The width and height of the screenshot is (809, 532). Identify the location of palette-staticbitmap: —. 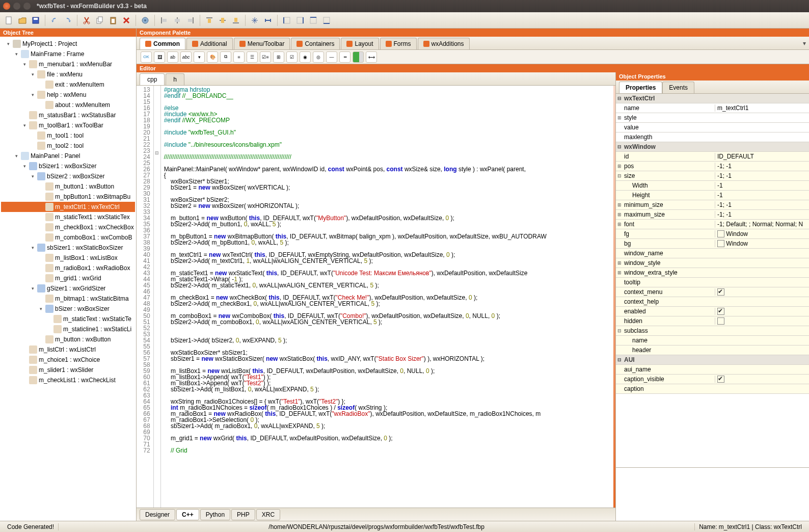
(332, 57).